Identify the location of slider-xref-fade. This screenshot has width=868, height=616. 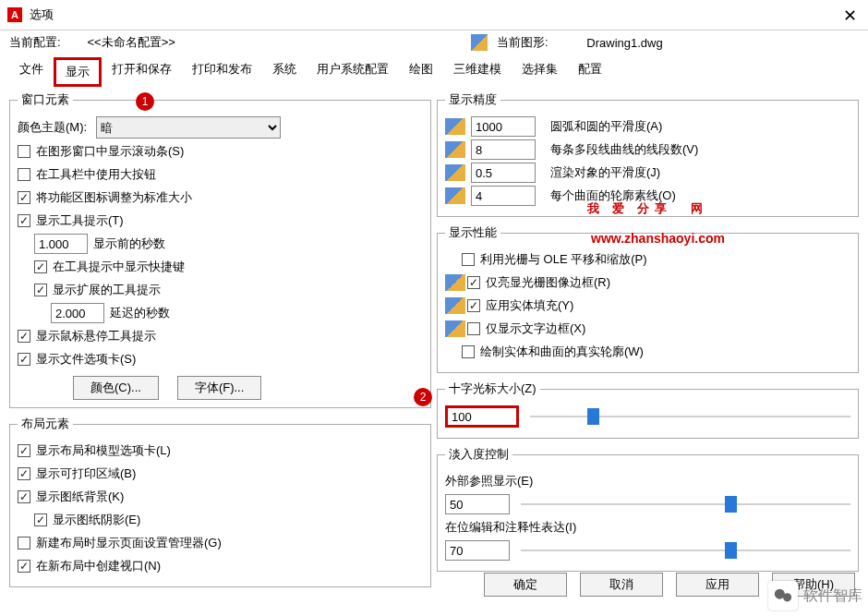
(685, 504).